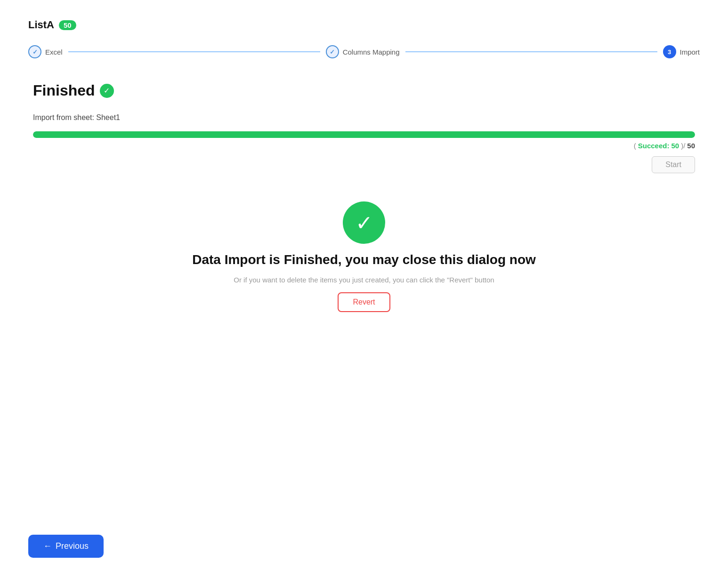 The width and height of the screenshot is (728, 586). Describe the element at coordinates (673, 165) in the screenshot. I see `start-button: Start` at that location.